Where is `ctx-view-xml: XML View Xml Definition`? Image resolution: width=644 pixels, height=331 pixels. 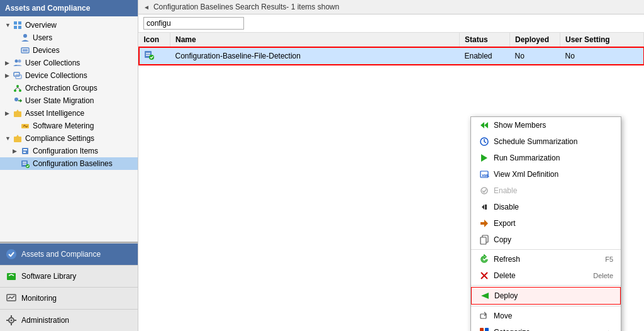 ctx-view-xml: XML View Xml Definition is located at coordinates (546, 174).